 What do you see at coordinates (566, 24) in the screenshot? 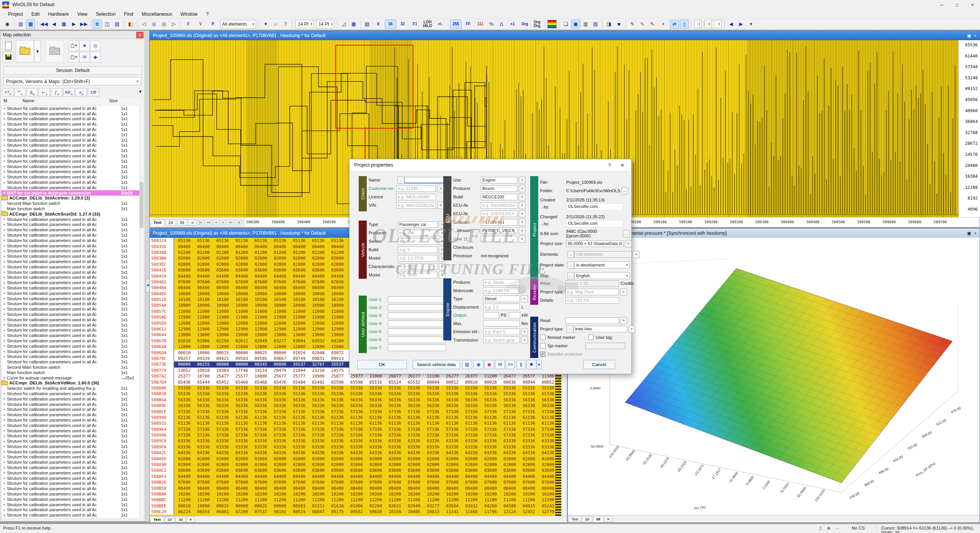
I see `window-cascade-icon: ❏` at bounding box center [566, 24].